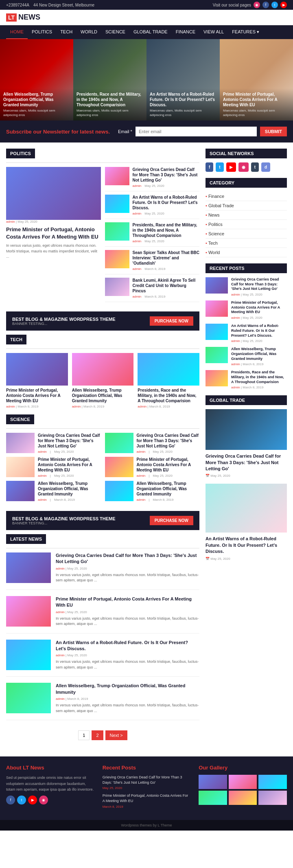 The image size is (293, 868). I want to click on page-next-button: Next >, so click(116, 735).